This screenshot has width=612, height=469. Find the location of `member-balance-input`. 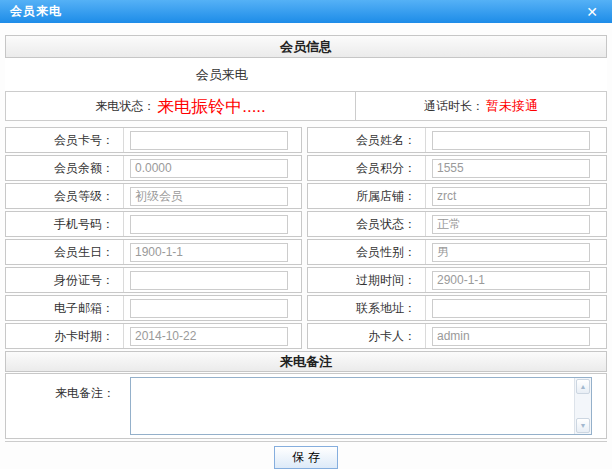

member-balance-input is located at coordinates (209, 168).